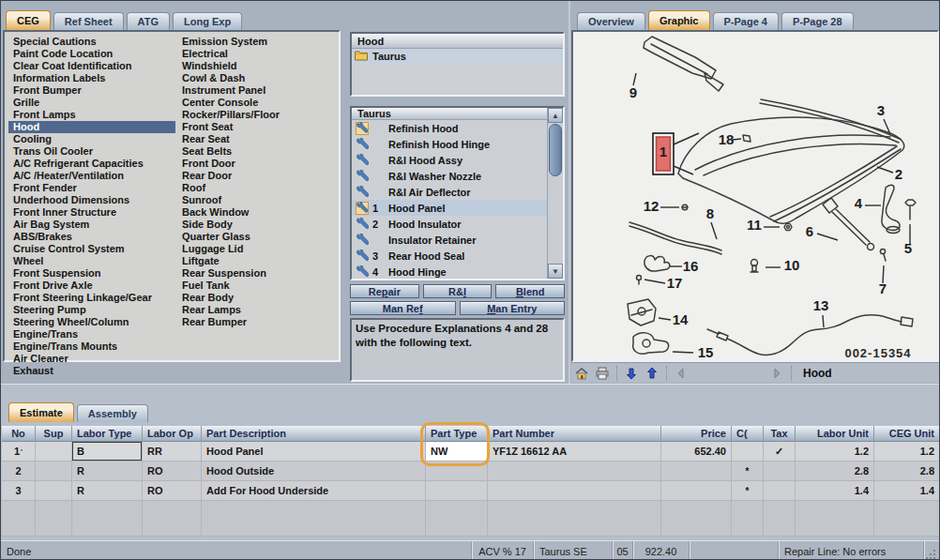 The height and width of the screenshot is (560, 940). Describe the element at coordinates (88, 21) in the screenshot. I see `tab: Ref Sheet` at that location.